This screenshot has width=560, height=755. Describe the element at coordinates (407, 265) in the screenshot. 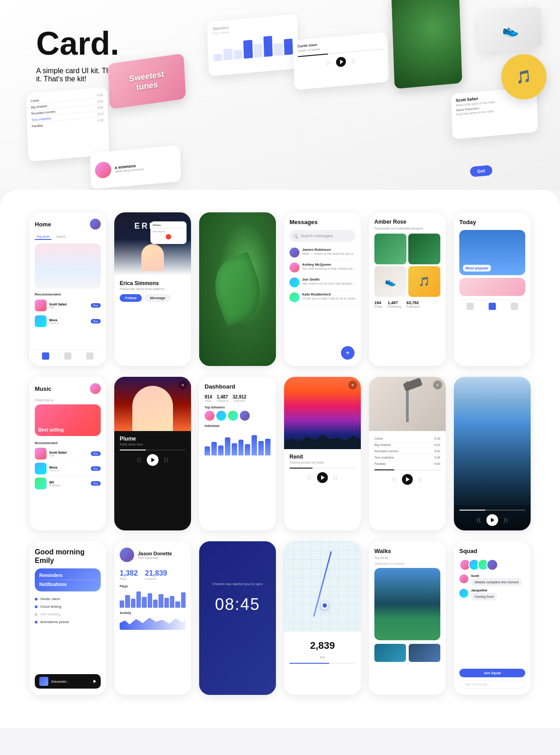

I see `amber-photo-grid: 👟 🎵` at that location.